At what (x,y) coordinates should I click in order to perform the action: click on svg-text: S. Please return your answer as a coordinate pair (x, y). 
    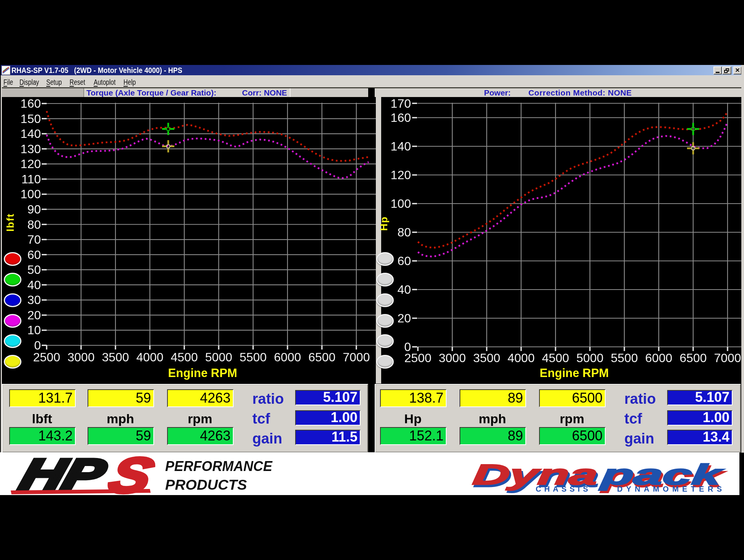
    Looking at the image, I should click on (132, 474).